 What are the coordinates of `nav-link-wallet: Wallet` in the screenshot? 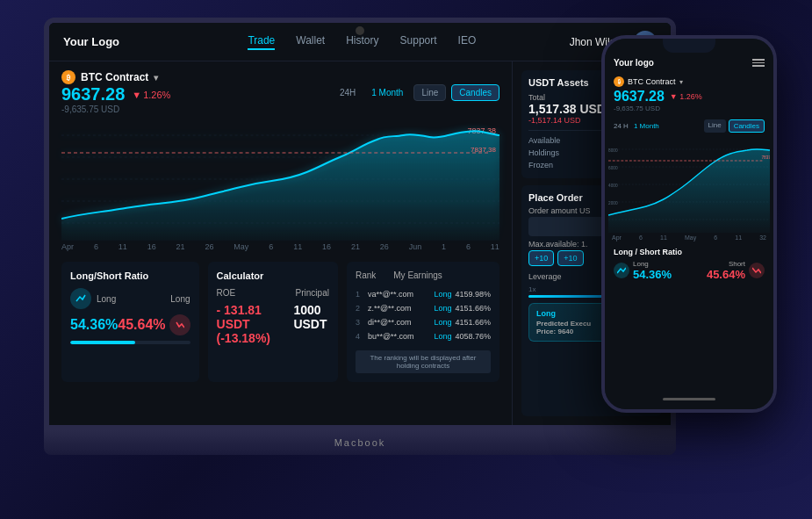 It's located at (311, 42).